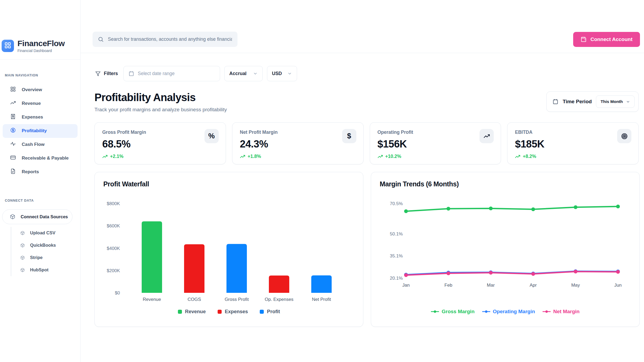  What do you see at coordinates (194, 299) in the screenshot?
I see `x-category-label: COGS` at bounding box center [194, 299].